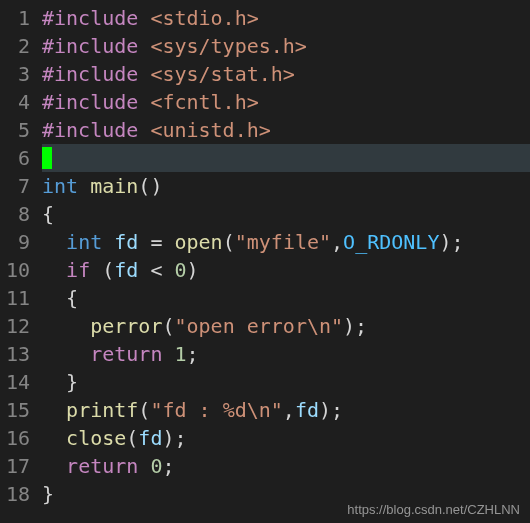 The height and width of the screenshot is (523, 530). What do you see at coordinates (286, 410) in the screenshot?
I see `code-line: printf("fd : %d\n",fd);` at bounding box center [286, 410].